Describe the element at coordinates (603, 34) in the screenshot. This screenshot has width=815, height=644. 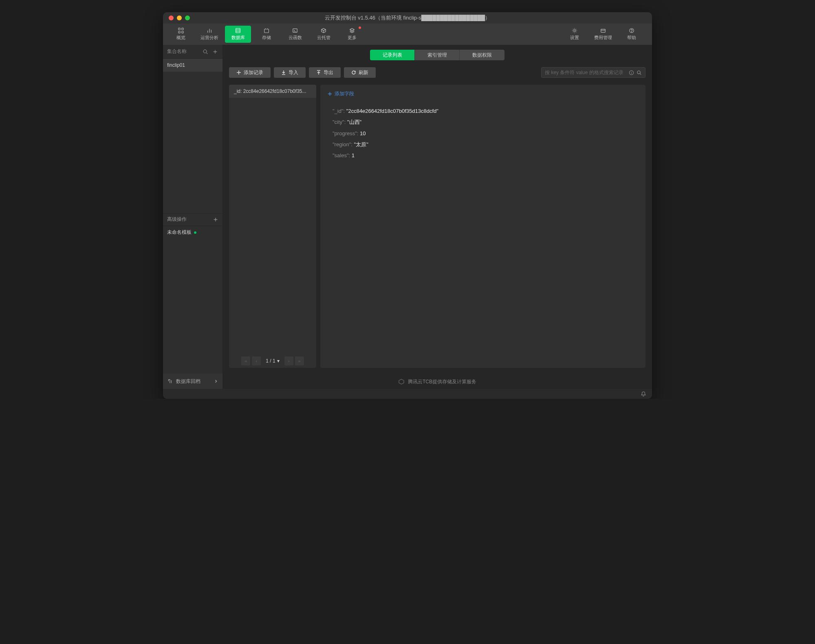
I see `tab-billing: 费用管理` at that location.